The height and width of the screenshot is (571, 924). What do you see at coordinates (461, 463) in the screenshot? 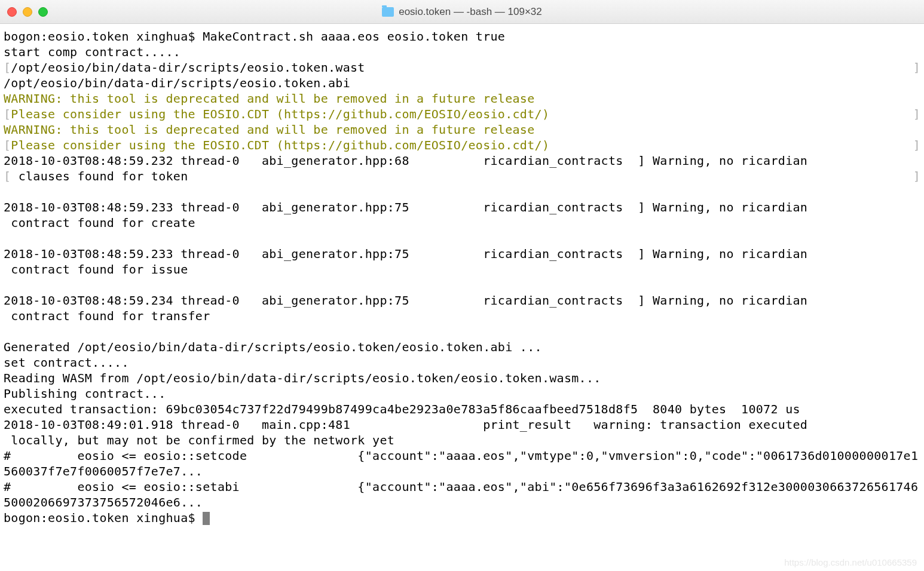
I see `terminal-line: # eosio <= eosio::setcode {"account":"aa…` at bounding box center [461, 463].